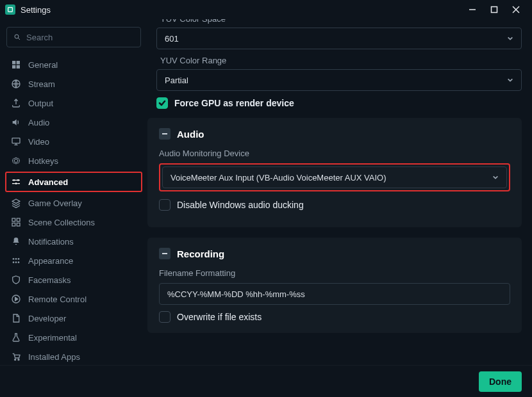  What do you see at coordinates (58, 300) in the screenshot?
I see `sidebar-item-label: Remote Control` at bounding box center [58, 300].